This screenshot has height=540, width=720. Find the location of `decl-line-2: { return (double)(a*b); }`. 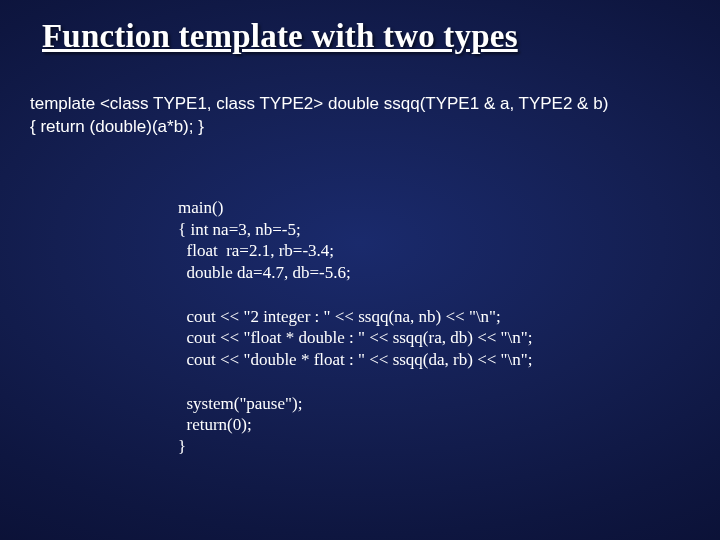

decl-line-2: { return (double)(a*b); } is located at coordinates (361, 128).